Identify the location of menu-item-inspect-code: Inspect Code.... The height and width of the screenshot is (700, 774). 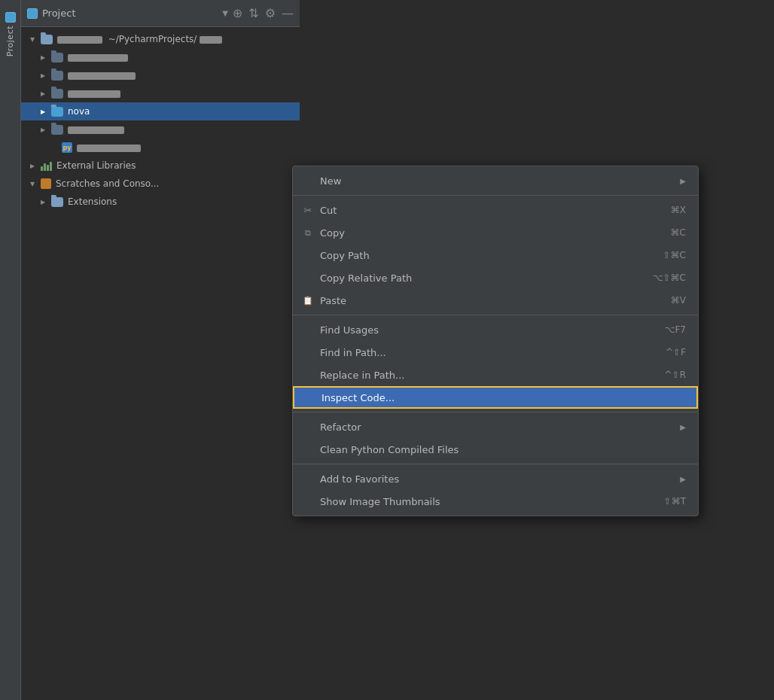
(495, 397).